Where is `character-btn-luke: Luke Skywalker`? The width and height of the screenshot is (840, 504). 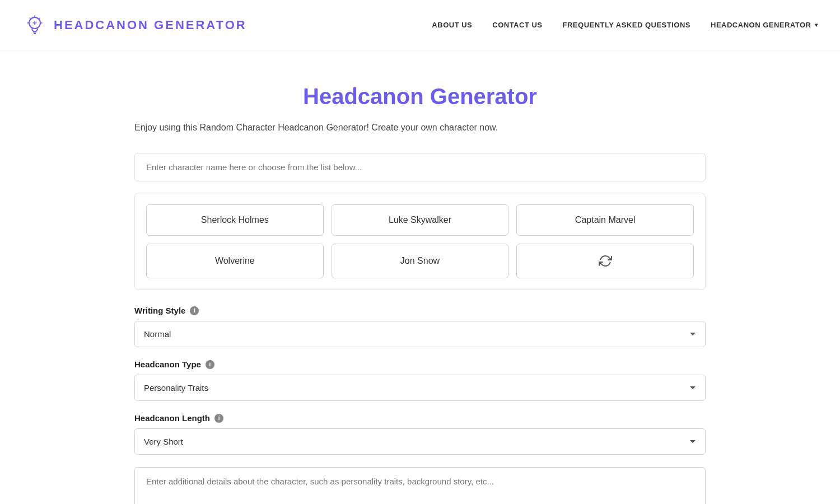 character-btn-luke: Luke Skywalker is located at coordinates (420, 220).